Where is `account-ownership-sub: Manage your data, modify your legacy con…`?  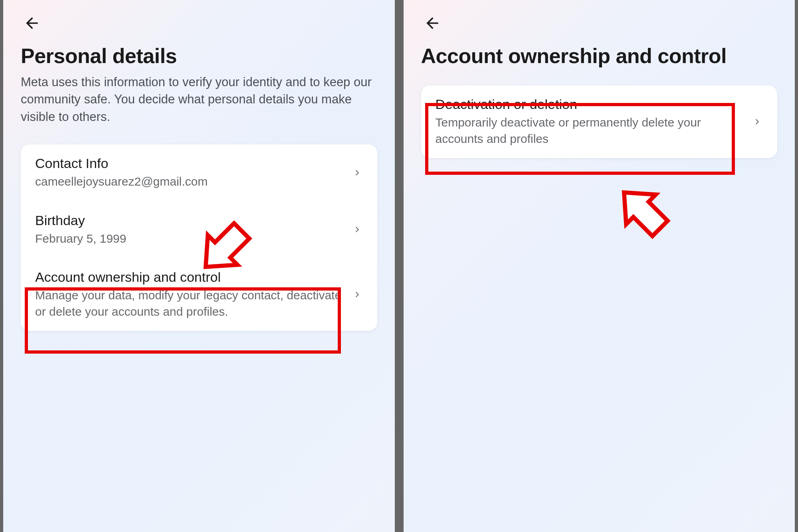 account-ownership-sub: Manage your data, modify your legacy con… is located at coordinates (189, 303).